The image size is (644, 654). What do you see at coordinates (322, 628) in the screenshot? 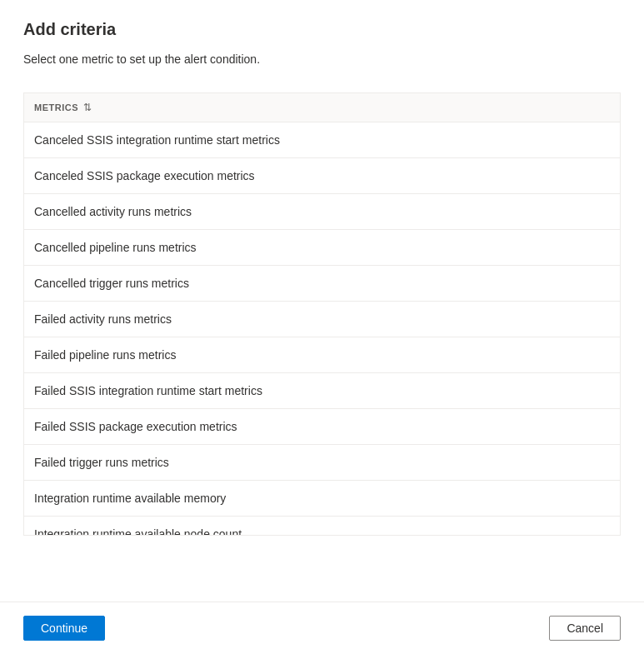
I see `dialog-footer: Continue Cancel` at bounding box center [322, 628].